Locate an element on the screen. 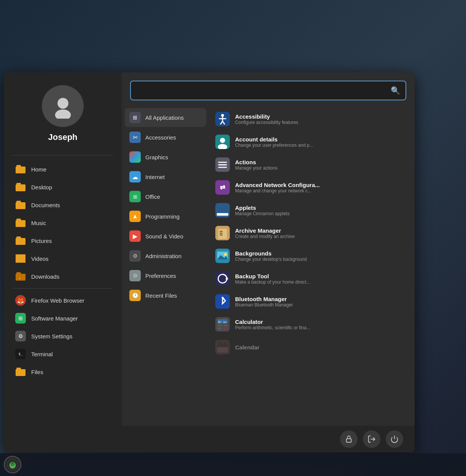 Image resolution: width=466 pixels, height=476 pixels. advanced-network-icon: ⇄ is located at coordinates (223, 187).